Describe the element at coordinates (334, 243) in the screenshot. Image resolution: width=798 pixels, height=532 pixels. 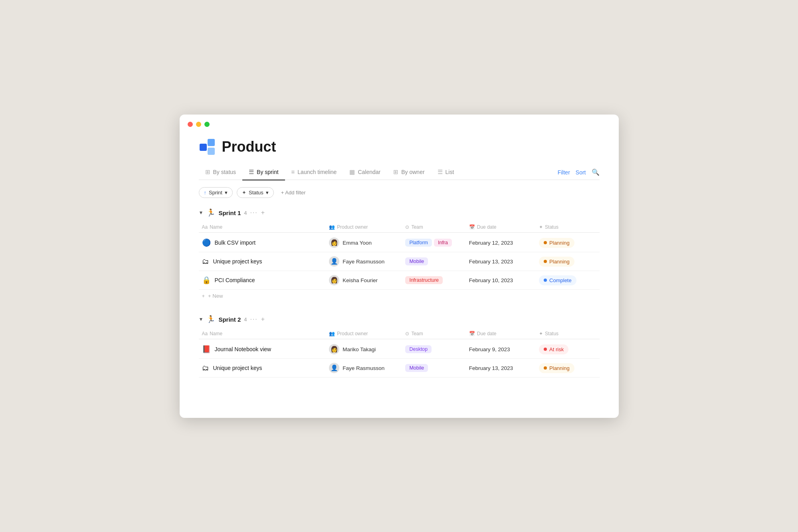
I see `emma-avatar: 👩` at that location.